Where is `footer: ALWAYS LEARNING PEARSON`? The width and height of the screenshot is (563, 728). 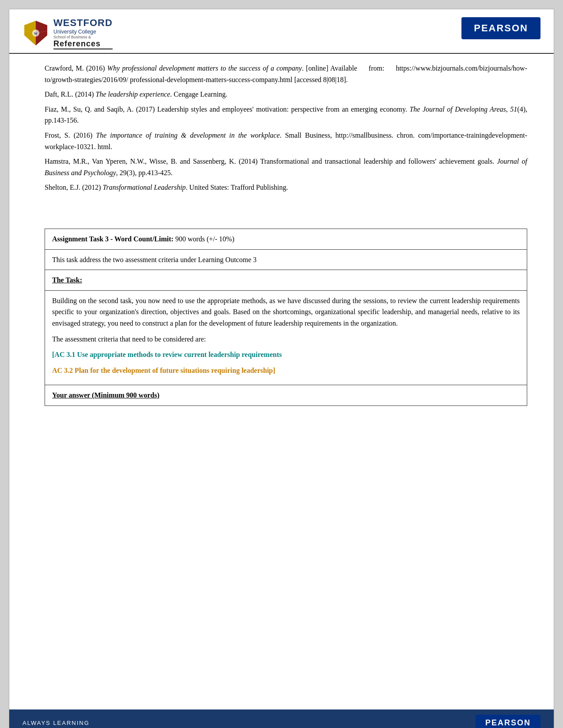 footer: ALWAYS LEARNING PEARSON is located at coordinates (282, 719).